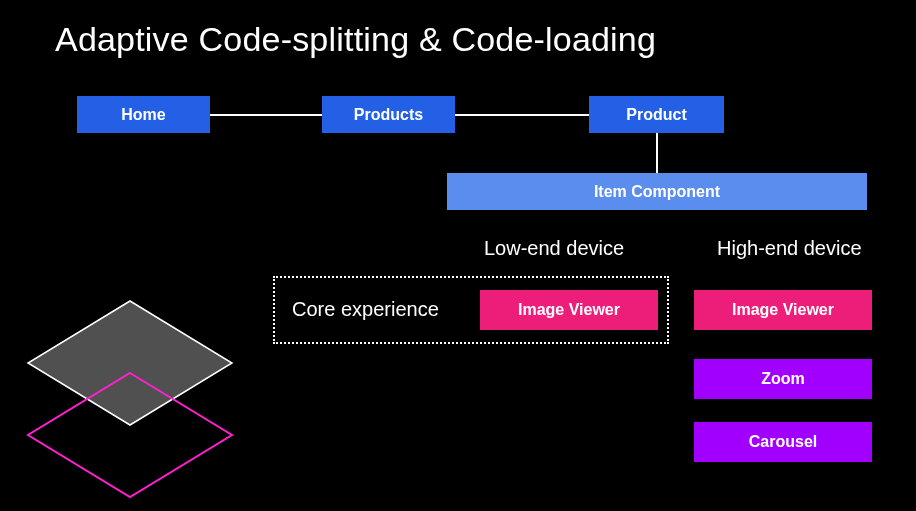 The image size is (916, 511). What do you see at coordinates (554, 248) in the screenshot?
I see `label-low-end: Low-end device` at bounding box center [554, 248].